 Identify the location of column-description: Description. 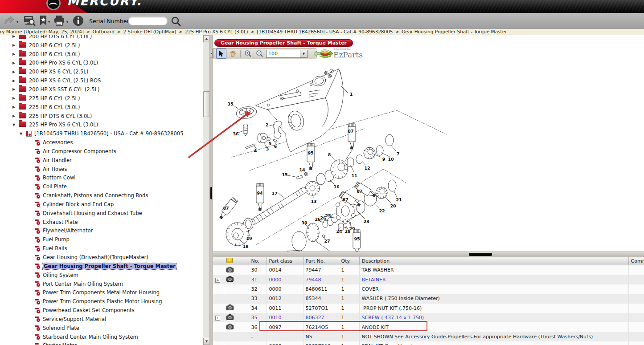
(494, 261).